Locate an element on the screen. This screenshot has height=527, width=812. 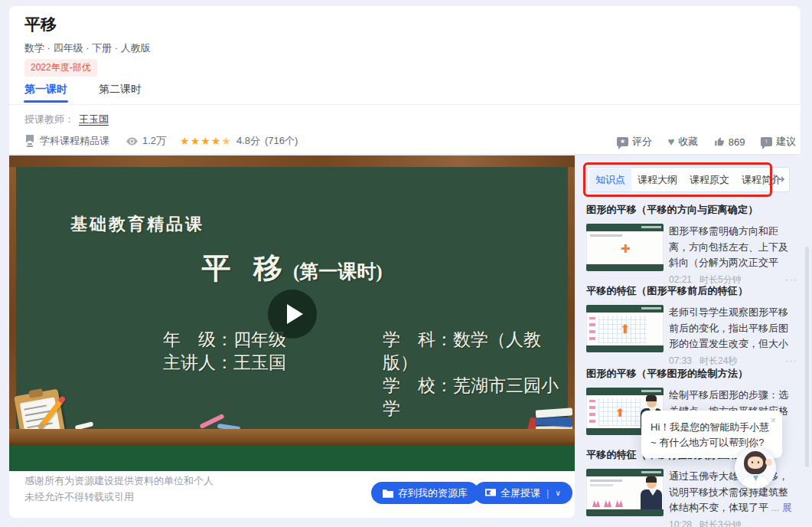
star-icon-partial: ★ is located at coordinates (227, 141).